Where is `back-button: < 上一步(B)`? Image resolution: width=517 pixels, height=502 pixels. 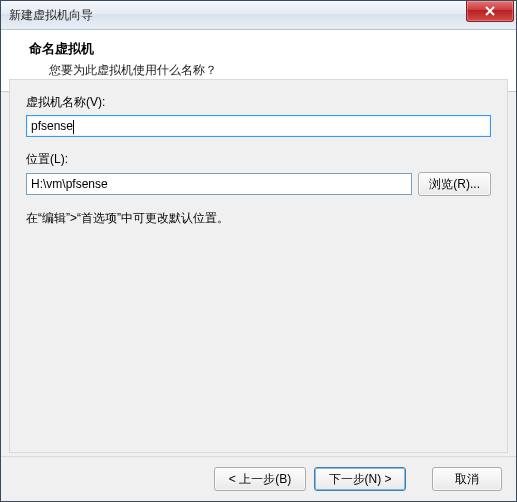
back-button: < 上一步(B) is located at coordinates (260, 479).